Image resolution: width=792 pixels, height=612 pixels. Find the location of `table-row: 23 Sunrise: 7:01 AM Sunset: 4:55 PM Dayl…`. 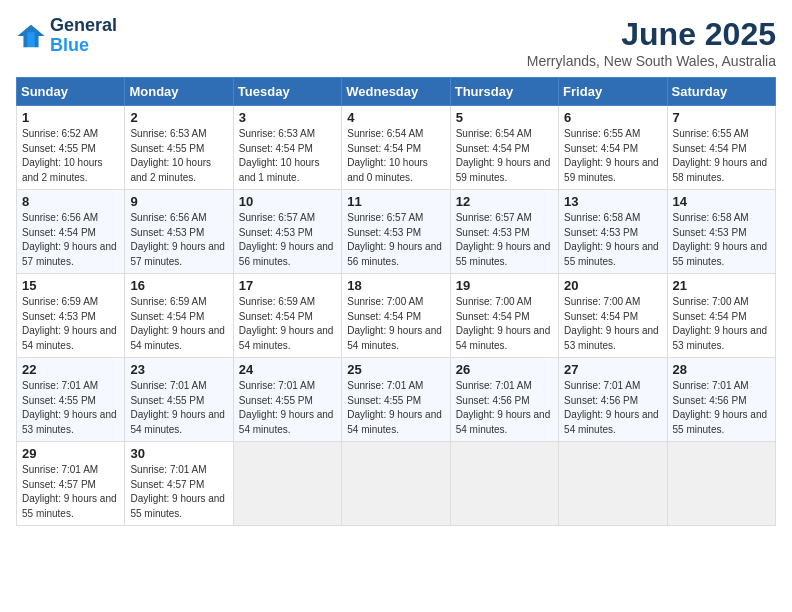

table-row: 23 Sunrise: 7:01 AM Sunset: 4:55 PM Dayl… is located at coordinates (179, 400).